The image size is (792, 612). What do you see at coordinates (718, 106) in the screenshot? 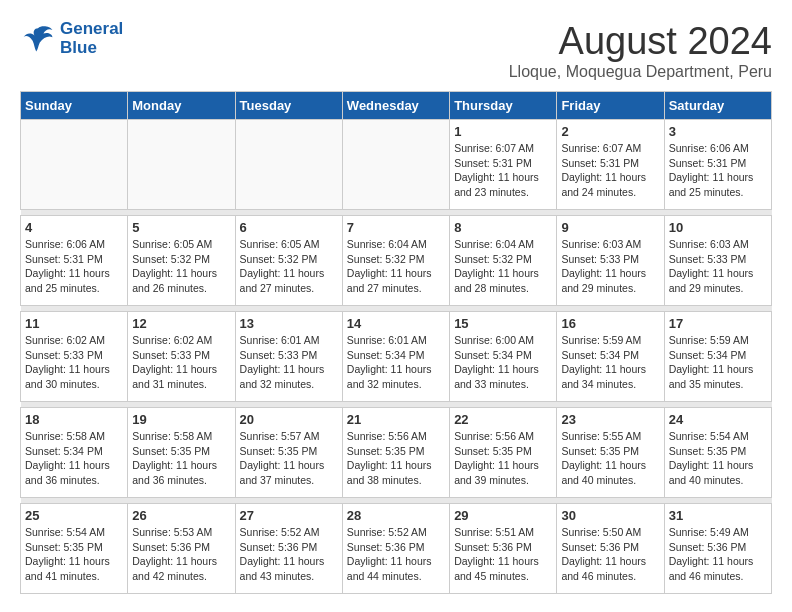
I see `weekday-header: Saturday` at bounding box center [718, 106].